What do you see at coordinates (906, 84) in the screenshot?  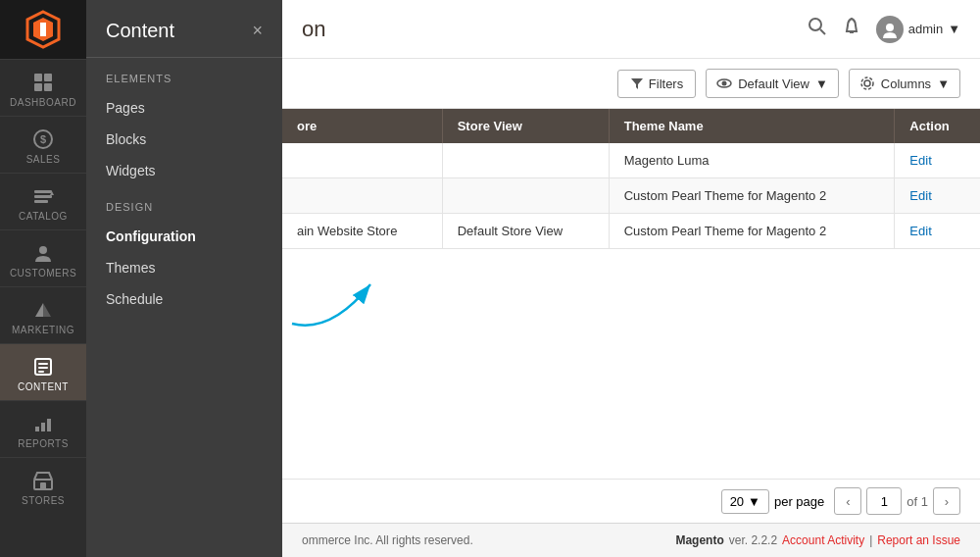 I see `columns-label: Columns` at bounding box center [906, 84].